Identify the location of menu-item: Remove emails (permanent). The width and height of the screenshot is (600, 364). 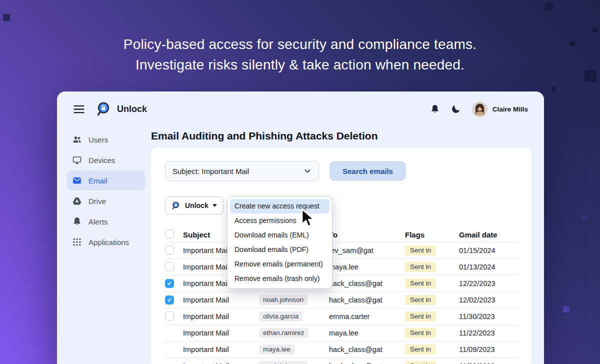
(280, 264).